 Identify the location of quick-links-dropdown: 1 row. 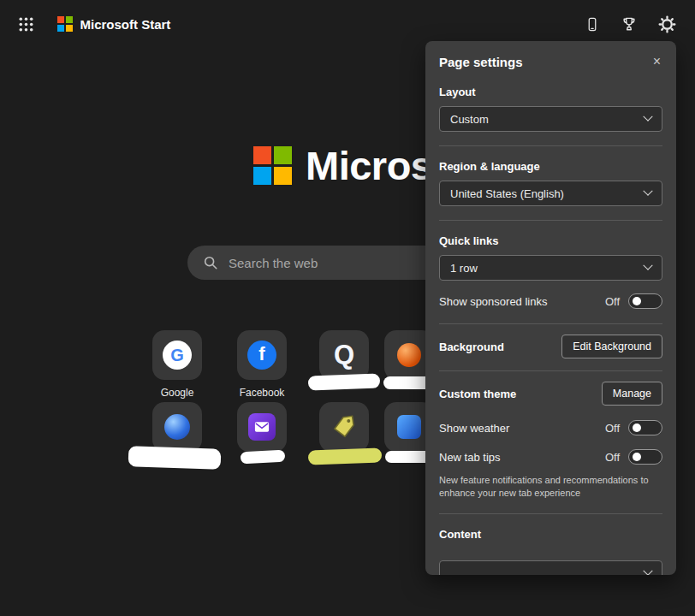
(551, 268).